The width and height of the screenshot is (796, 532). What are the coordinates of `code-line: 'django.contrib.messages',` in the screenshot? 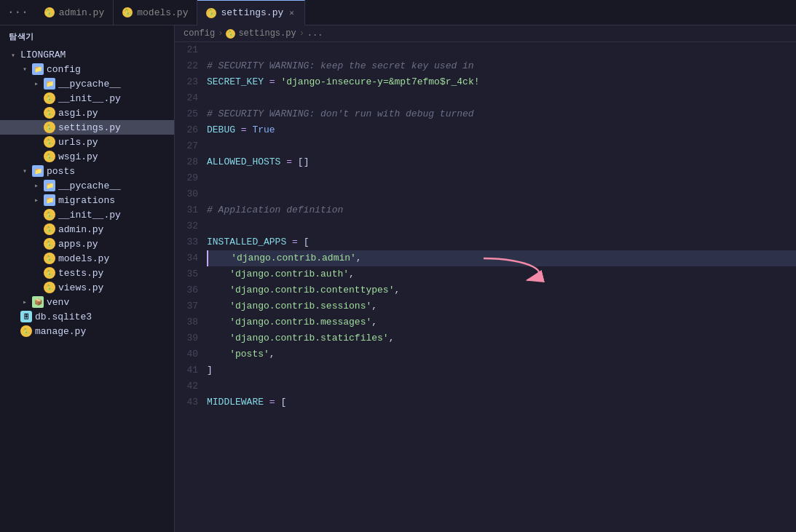 It's located at (501, 322).